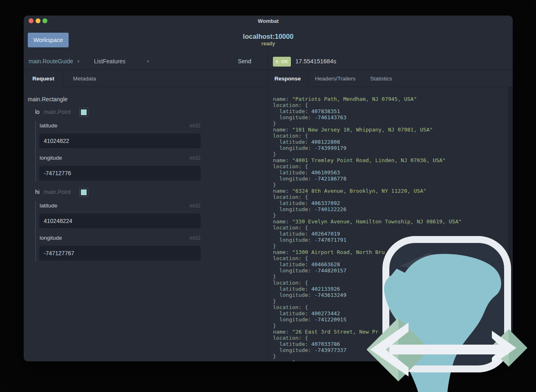 Image resolution: width=536 pixels, height=392 pixels. Describe the element at coordinates (57, 112) in the screenshot. I see `field-type-lo: main.Point` at that location.